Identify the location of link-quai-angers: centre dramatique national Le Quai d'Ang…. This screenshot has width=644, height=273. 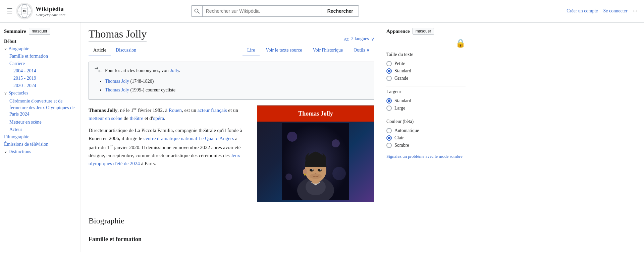
(189, 138).